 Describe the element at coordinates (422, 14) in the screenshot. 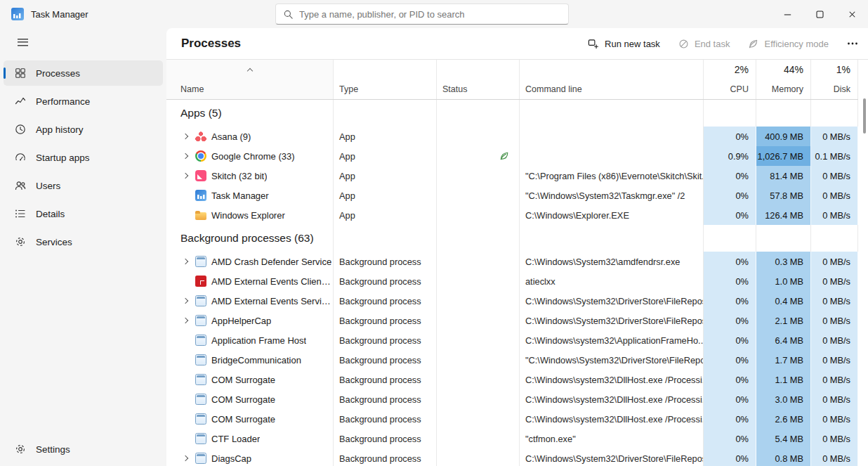

I see `search-box` at that location.